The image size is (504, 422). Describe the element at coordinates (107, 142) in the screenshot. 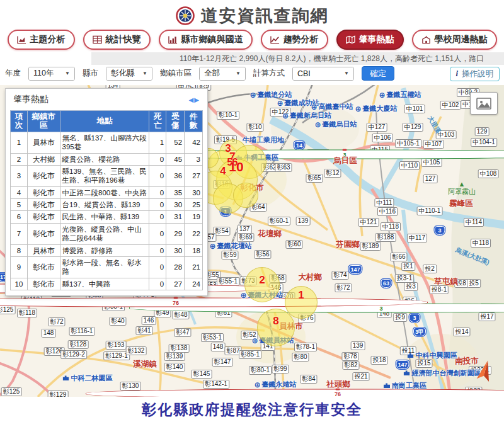

I see `hotspot-row: 1員林市無名、縣137、山腳路六段395巷15242` at that location.